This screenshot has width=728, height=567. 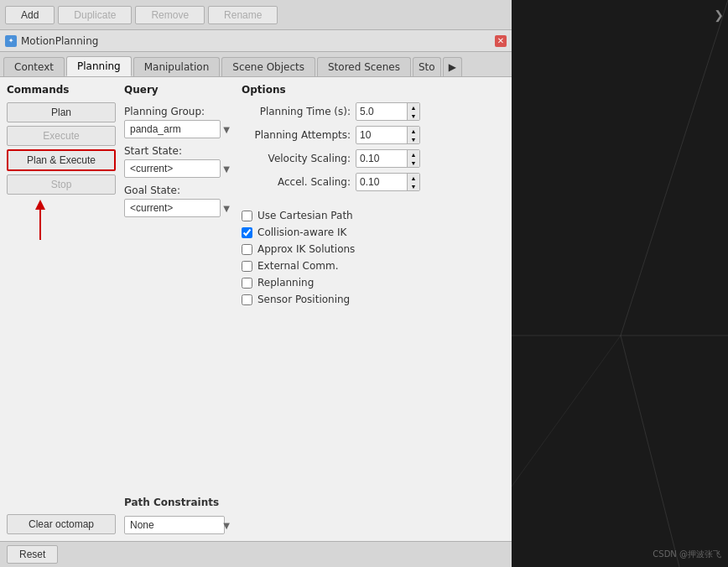 What do you see at coordinates (453, 67) in the screenshot?
I see `tab-overflow-button: ▶` at bounding box center [453, 67].